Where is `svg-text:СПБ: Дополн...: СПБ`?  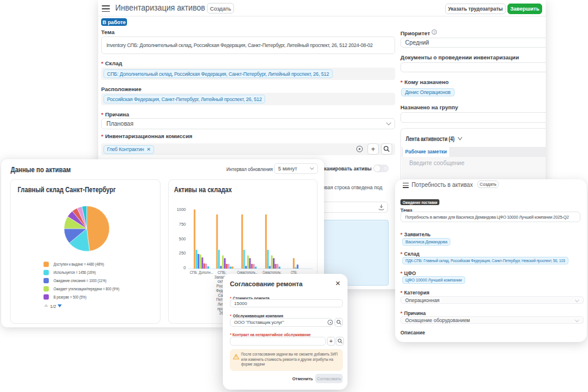 svg-text:СПБ: Дополн...: СПБ is located at coordinates (202, 273).